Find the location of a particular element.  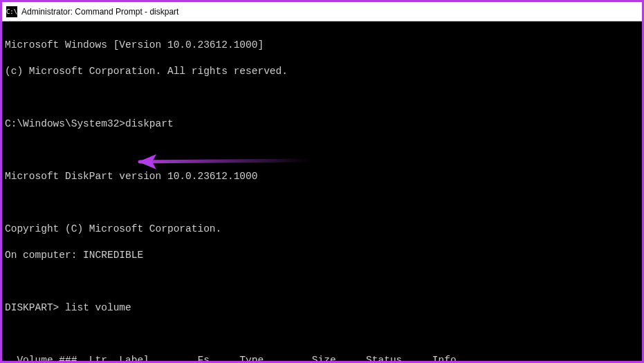

diskpart-computer-line: On computer: INCREDIBLE is located at coordinates (322, 256).